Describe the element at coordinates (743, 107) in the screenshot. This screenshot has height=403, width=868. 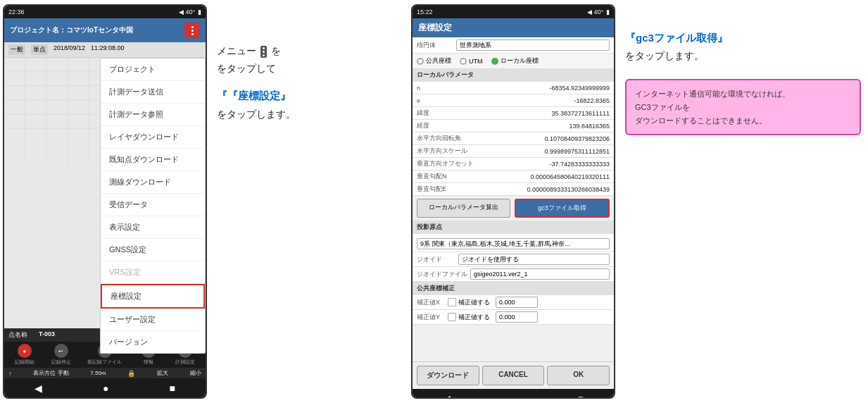
I see `info-box: インターネット通信可能な環境でなければ、GC3ファイルをダウンロードすることはで…` at that location.